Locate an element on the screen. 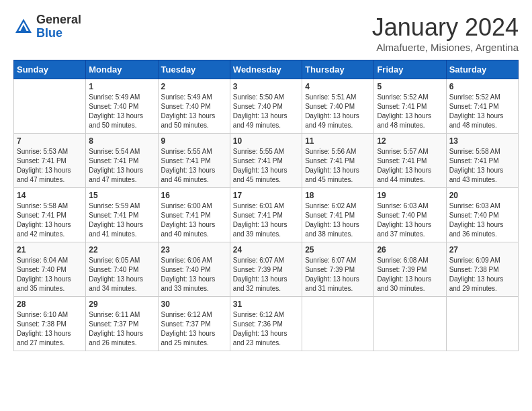 This screenshot has width=532, height=411. calendar-cell: 24 Sunrise: 6:07 AMSunset: 7:39 PMDaylig… is located at coordinates (266, 270).